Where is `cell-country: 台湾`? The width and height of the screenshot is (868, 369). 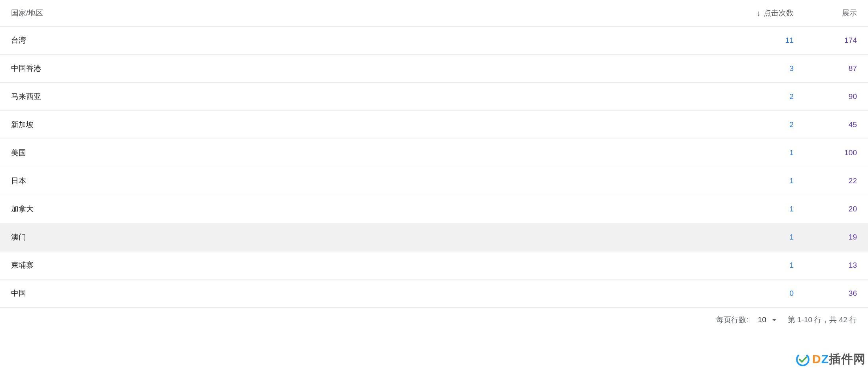
cell-country: 台湾 is located at coordinates (367, 40).